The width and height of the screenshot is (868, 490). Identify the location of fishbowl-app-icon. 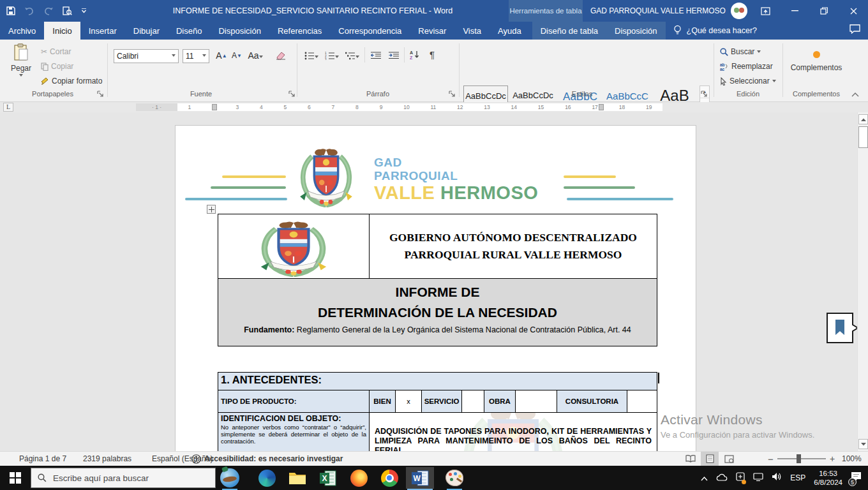
(230, 478).